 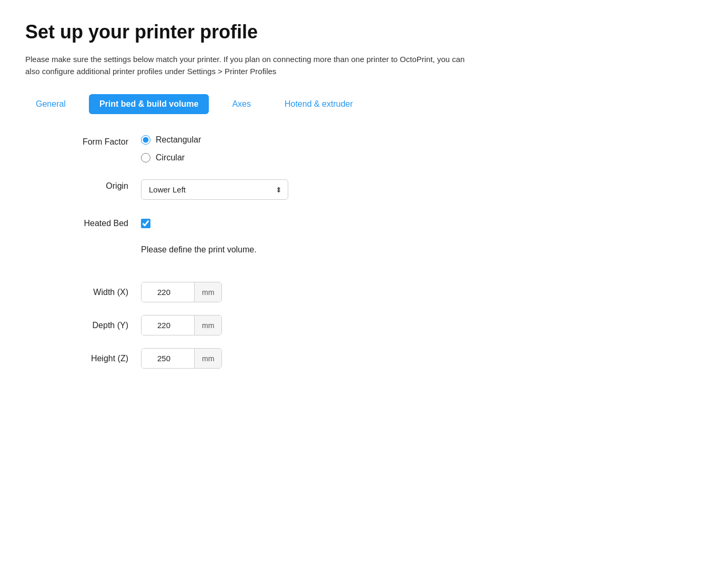 What do you see at coordinates (146, 140) in the screenshot?
I see `radio-rectangular-input` at bounding box center [146, 140].